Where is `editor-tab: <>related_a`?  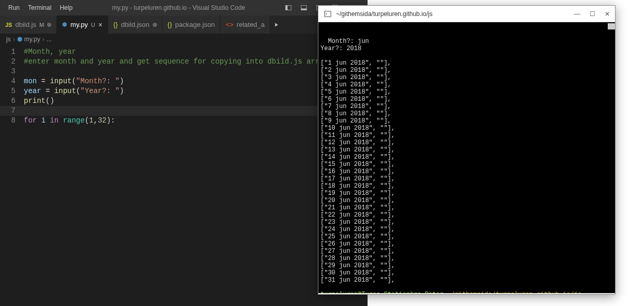 editor-tab: <>related_a is located at coordinates (245, 25).